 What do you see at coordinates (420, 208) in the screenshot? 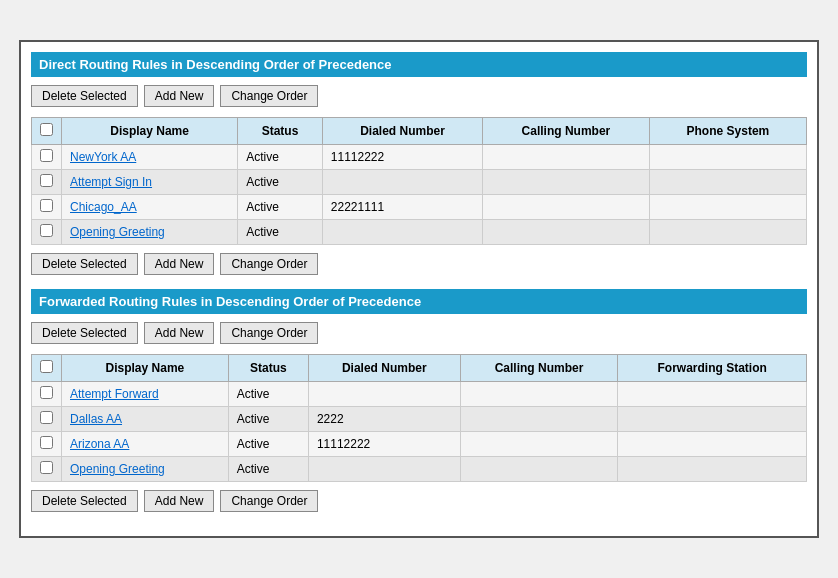
I see `table-row: Chicago_AA Active 22221111` at bounding box center [420, 208].